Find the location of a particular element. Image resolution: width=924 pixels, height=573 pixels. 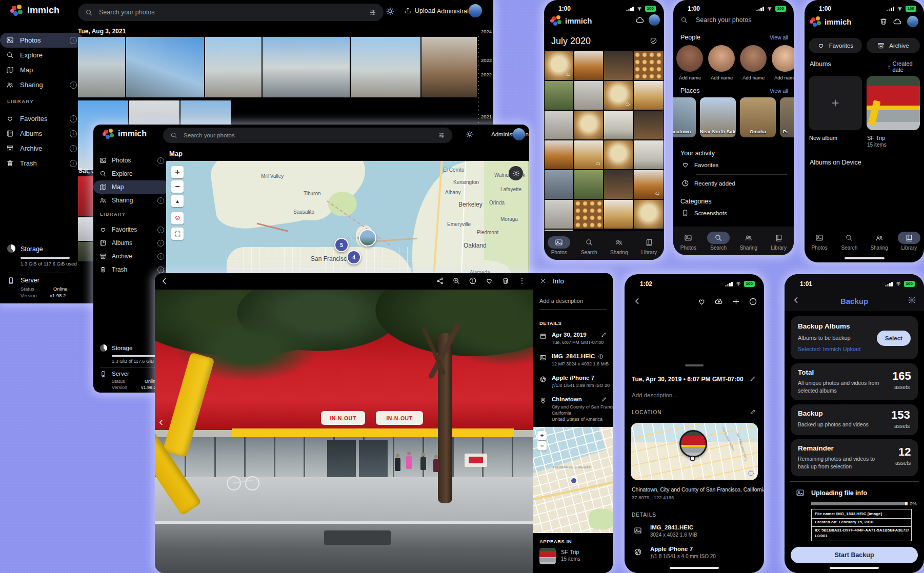

map-zoom-out-button: − is located at coordinates (542, 446).